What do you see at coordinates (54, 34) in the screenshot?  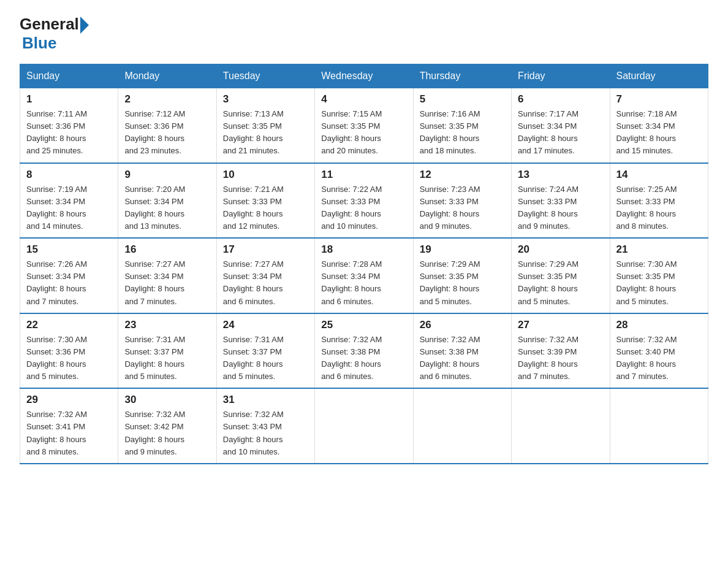 I see `logo: General Blue` at bounding box center [54, 34].